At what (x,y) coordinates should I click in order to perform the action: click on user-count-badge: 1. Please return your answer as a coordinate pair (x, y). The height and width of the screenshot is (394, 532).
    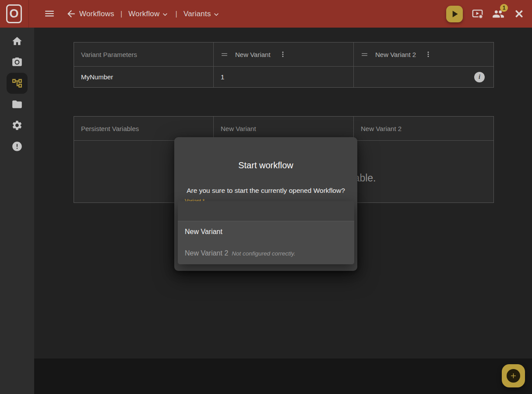
    Looking at the image, I should click on (504, 8).